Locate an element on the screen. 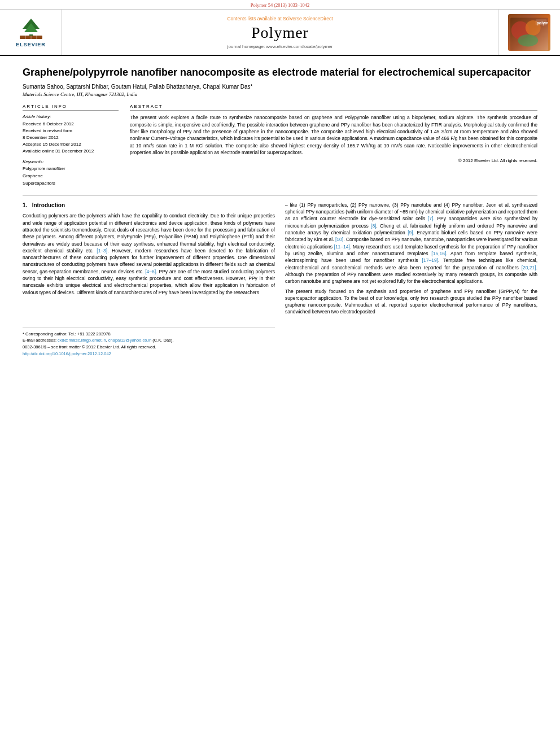 The image size is (560, 747). polymer-badge-area: polymer is located at coordinates (529, 32).